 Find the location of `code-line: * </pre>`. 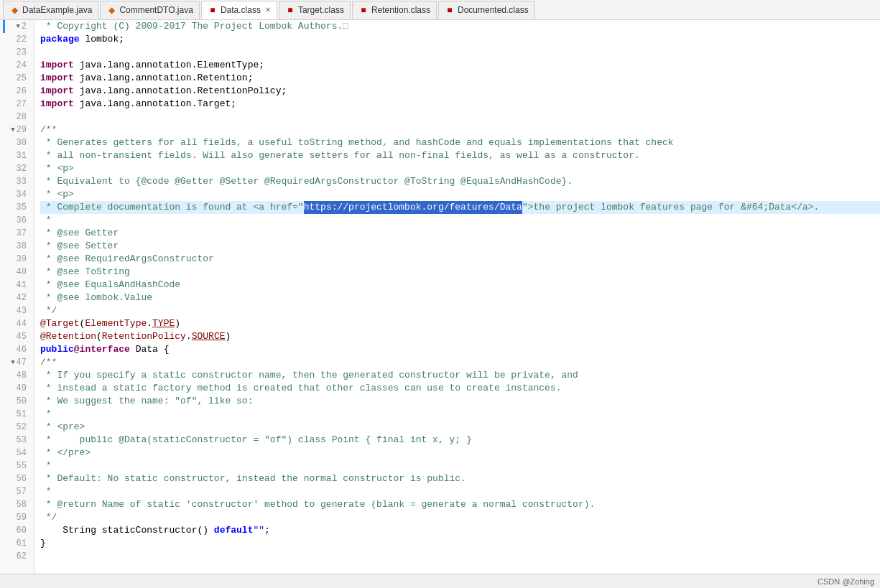

code-line: * </pre> is located at coordinates (460, 453).